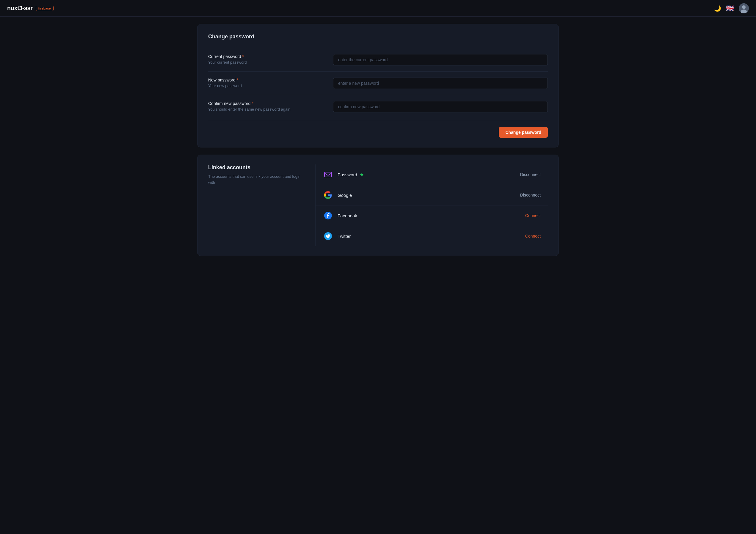 The height and width of the screenshot is (534, 756). I want to click on account-row-google: Google Disconnect, so click(432, 195).